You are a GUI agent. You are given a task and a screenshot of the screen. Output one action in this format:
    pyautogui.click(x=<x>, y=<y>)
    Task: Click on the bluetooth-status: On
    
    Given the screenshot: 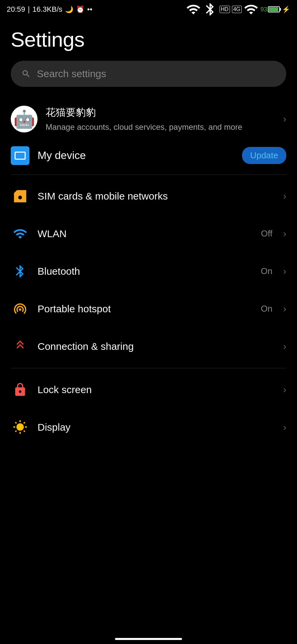 What is the action you would take?
    pyautogui.click(x=267, y=271)
    